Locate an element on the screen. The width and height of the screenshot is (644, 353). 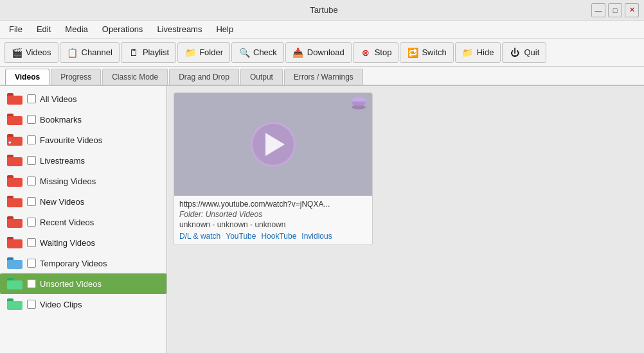
maximize-button: □ is located at coordinates (615, 10).